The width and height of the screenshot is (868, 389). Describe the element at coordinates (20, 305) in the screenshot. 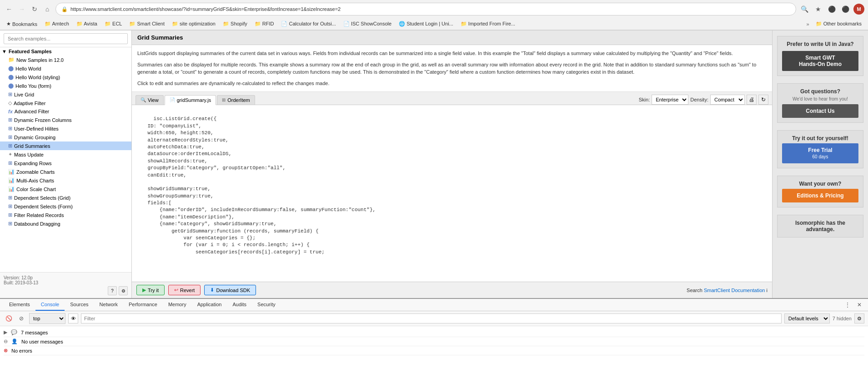

I see `devtools-tab-elements: Elements` at that location.